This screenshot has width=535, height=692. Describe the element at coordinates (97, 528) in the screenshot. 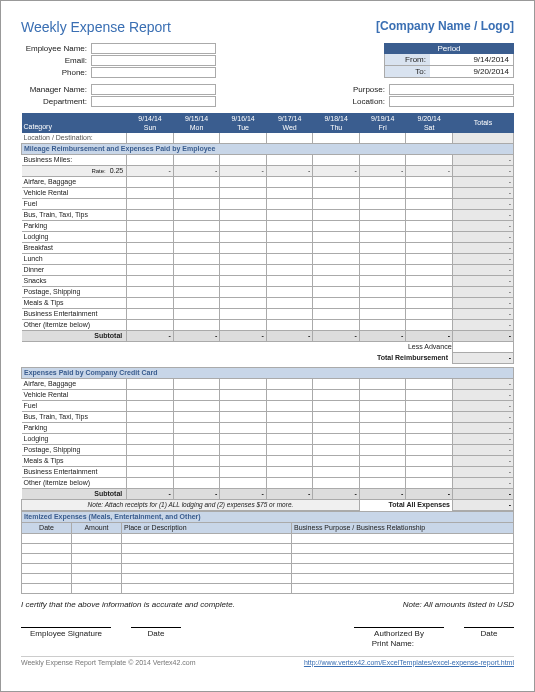

I see `col-amount: Amount` at that location.